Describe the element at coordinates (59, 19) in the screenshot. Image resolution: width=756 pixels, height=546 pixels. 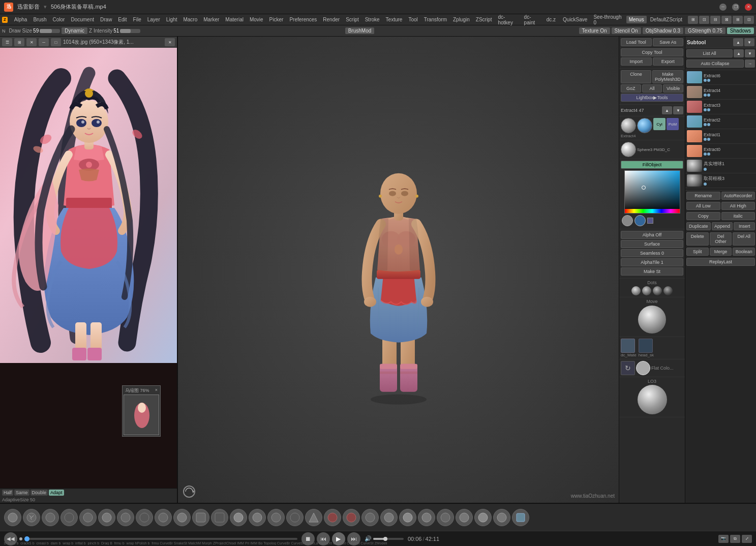
I see `menu-color: Color` at that location.